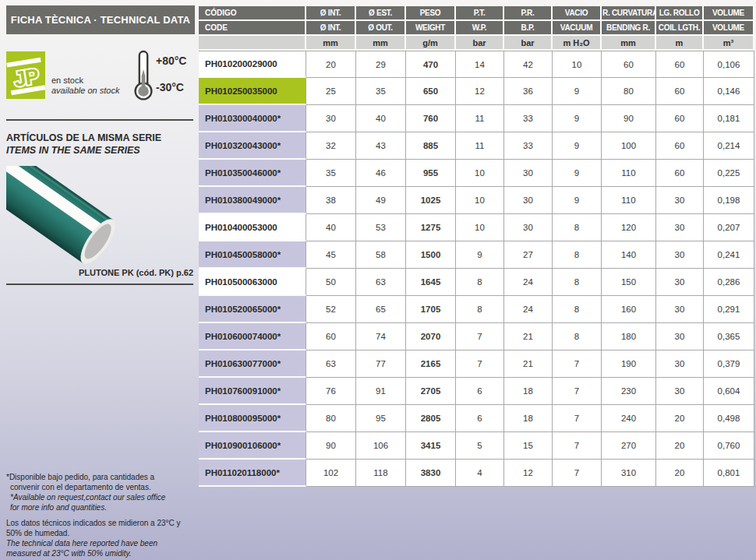  What do you see at coordinates (528, 446) in the screenshot?
I see `burst-pressure-cell: 15` at bounding box center [528, 446].